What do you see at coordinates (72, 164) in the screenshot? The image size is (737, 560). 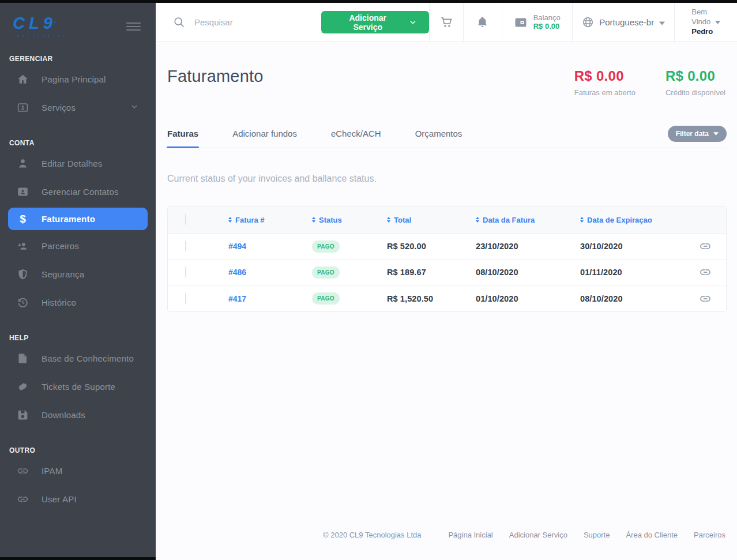 I see `sidebar-item-label: Editar Detalhes` at bounding box center [72, 164].